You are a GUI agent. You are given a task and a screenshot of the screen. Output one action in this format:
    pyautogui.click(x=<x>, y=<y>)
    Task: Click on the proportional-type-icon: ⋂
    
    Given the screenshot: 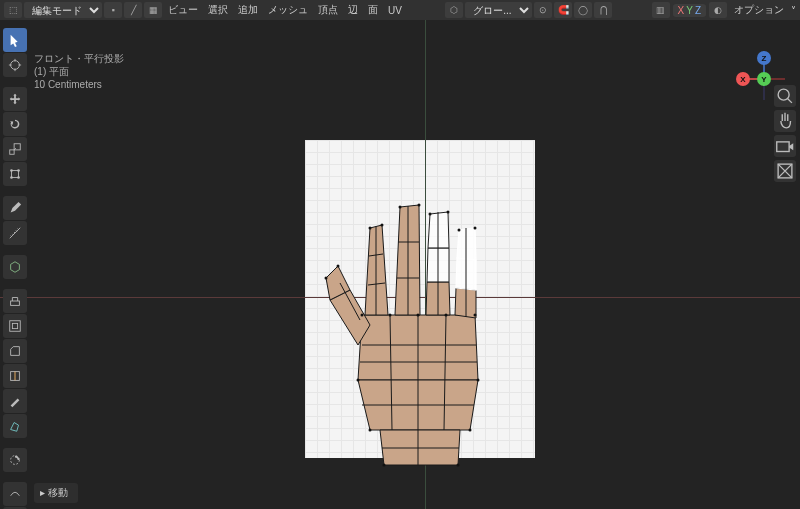 What is the action you would take?
    pyautogui.click(x=603, y=10)
    